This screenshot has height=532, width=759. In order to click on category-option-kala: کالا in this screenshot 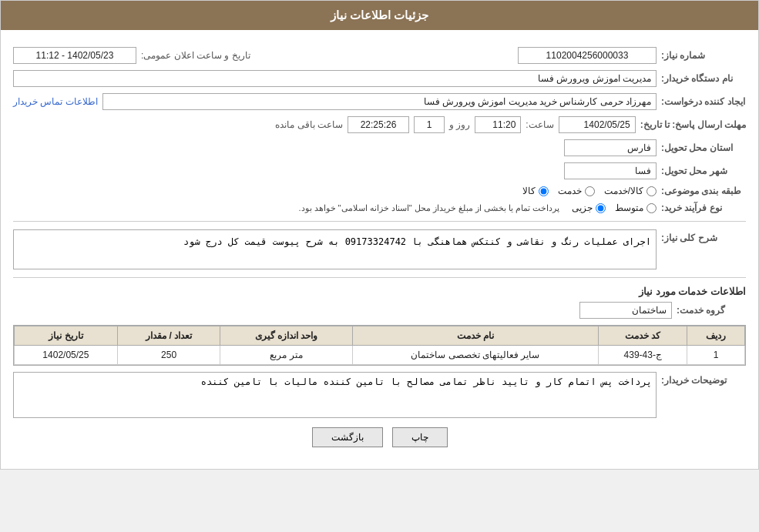, I will do `click(536, 191)`.